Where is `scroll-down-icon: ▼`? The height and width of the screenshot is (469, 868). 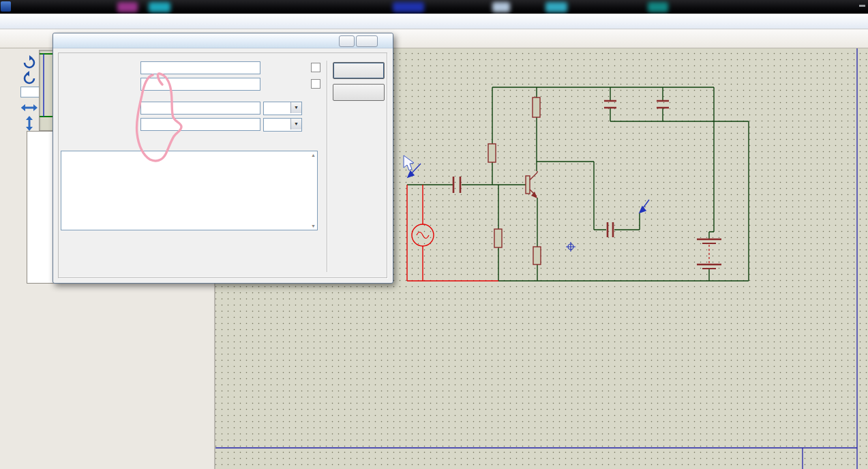
scroll-down-icon: ▼ is located at coordinates (314, 226).